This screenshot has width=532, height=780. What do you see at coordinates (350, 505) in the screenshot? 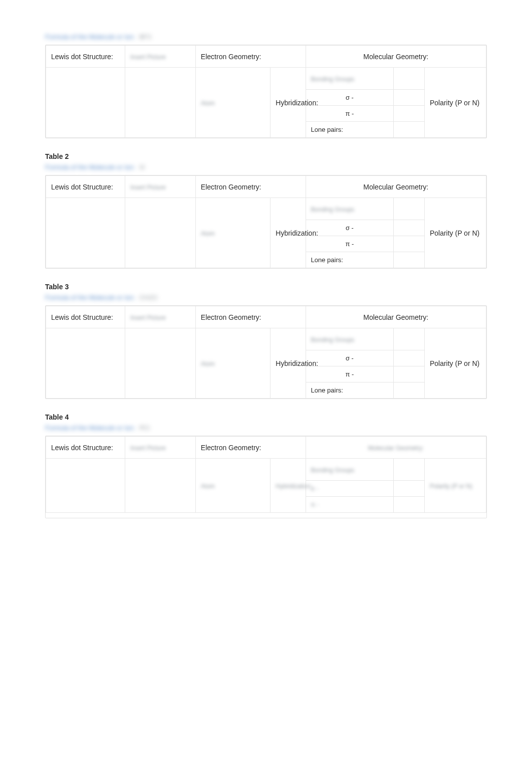
I see `pi-cell: π -` at bounding box center [350, 505].